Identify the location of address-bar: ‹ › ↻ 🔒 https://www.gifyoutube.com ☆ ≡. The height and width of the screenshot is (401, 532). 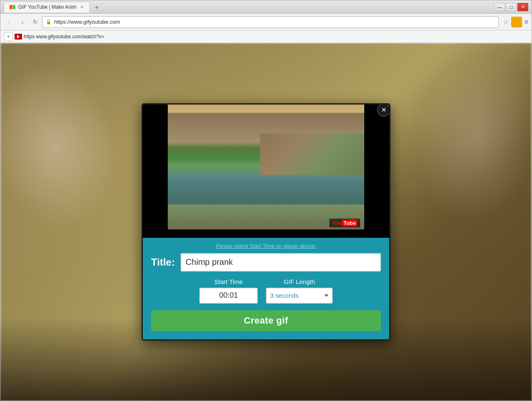
(266, 22).